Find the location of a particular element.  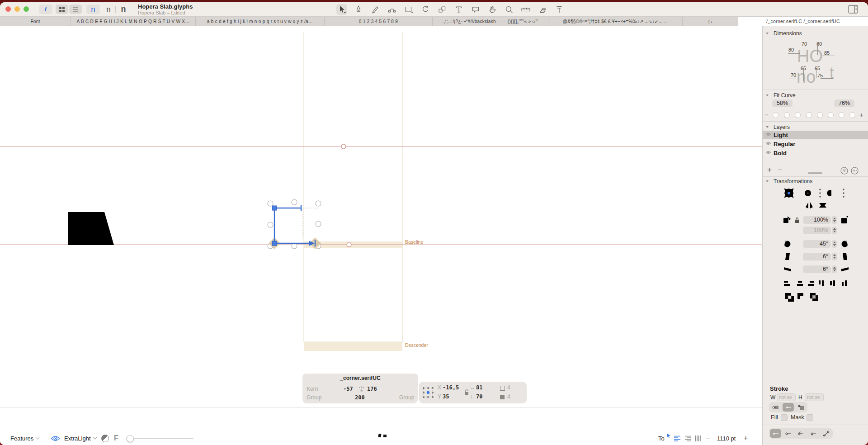

zoom-out-button: − is located at coordinates (708, 438).